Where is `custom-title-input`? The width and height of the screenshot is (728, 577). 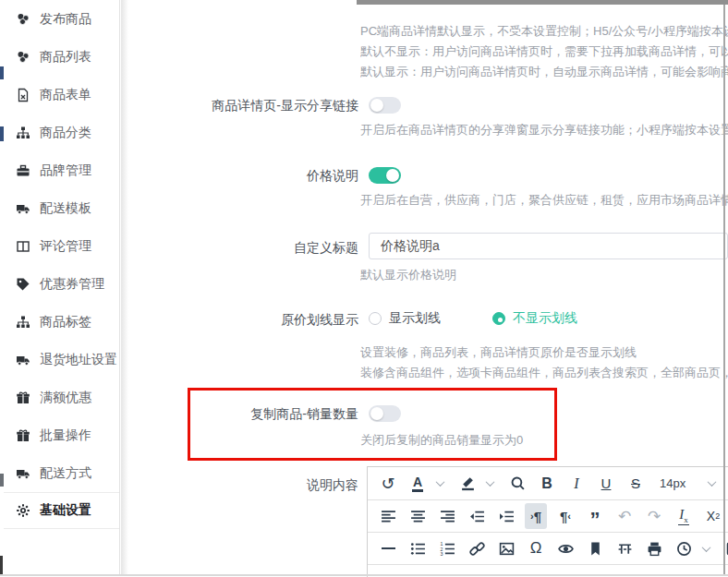
custom-title-input is located at coordinates (549, 246).